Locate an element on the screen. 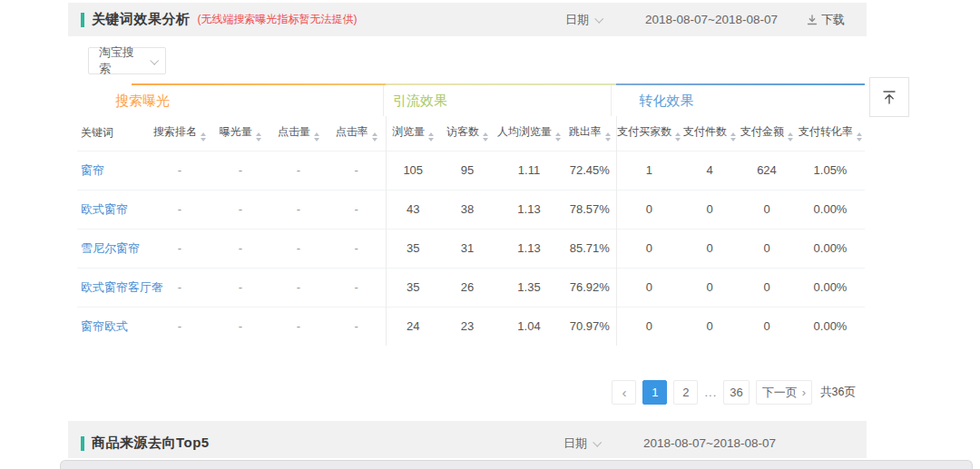 Image resolution: width=980 pixels, height=469 pixels. keyword-cell: 窗帘欧式 is located at coordinates (113, 327).